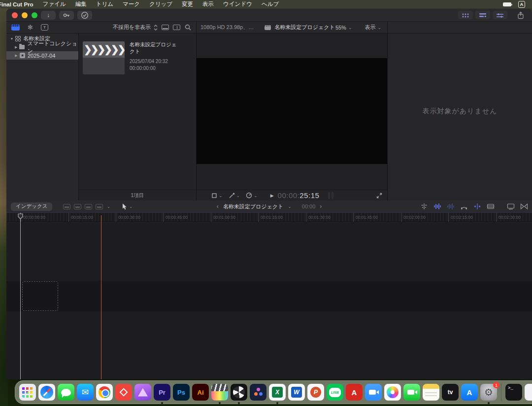 The image size is (532, 406). I want to click on overwrite-edit-icon, so click(100, 207).